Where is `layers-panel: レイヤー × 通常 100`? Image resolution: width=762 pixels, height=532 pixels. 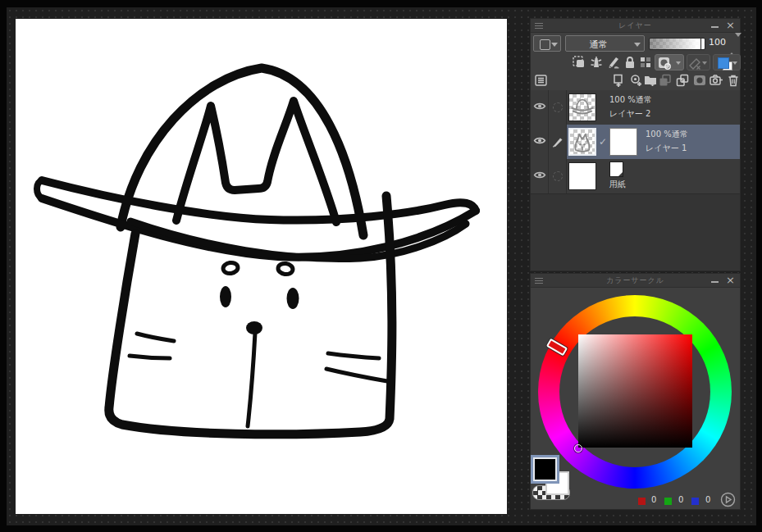 layers-panel: レイヤー × 通常 100 is located at coordinates (635, 144).